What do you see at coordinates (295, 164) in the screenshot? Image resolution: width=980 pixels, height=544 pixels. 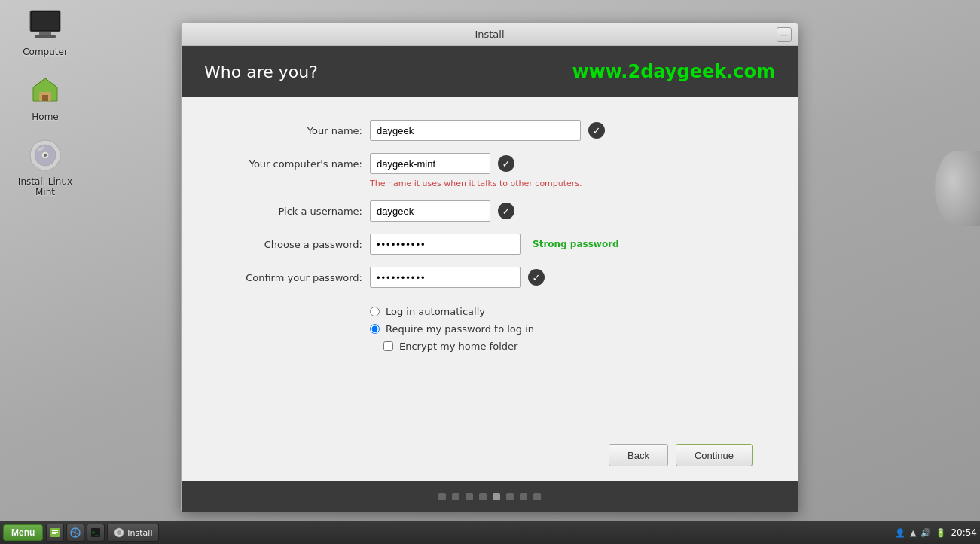 I see `computer-name-label: Your computer's name:` at bounding box center [295, 164].